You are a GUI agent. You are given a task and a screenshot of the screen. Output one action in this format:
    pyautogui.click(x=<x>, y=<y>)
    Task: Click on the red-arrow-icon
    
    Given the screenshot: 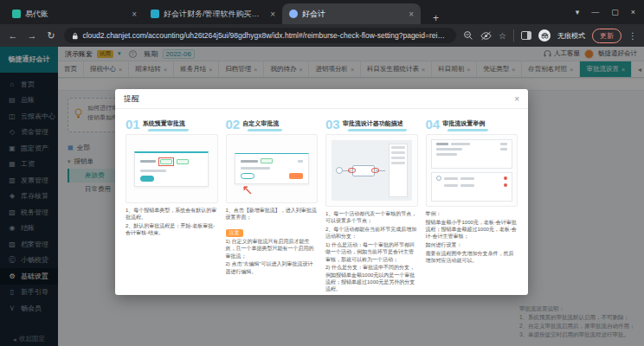 What is the action you would take?
    pyautogui.click(x=247, y=189)
    